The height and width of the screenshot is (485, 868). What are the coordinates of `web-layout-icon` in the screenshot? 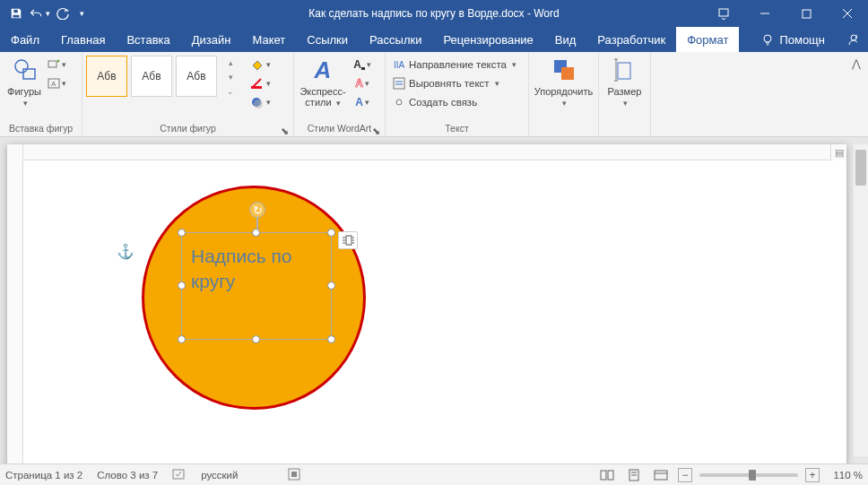 It's located at (661, 475).